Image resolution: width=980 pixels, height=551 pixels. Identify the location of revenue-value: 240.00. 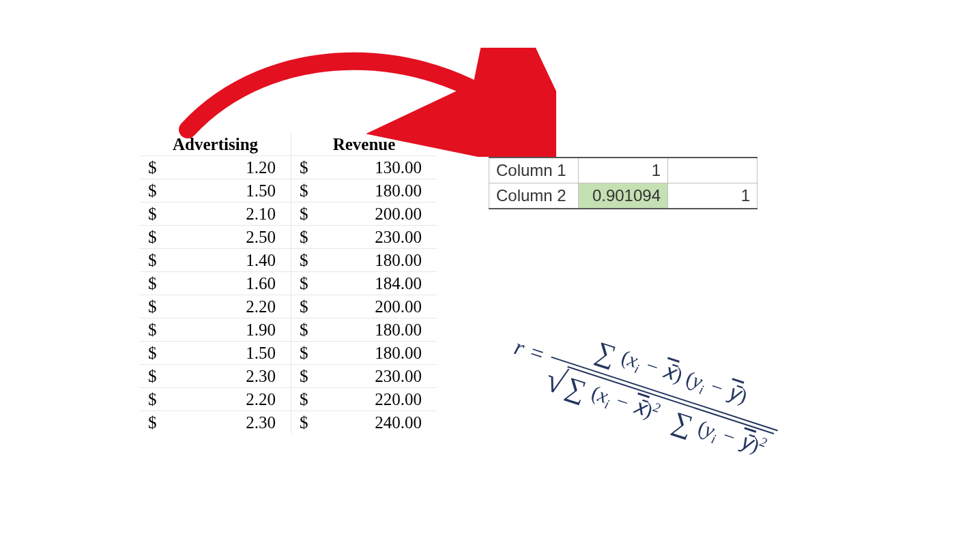
(377, 423).